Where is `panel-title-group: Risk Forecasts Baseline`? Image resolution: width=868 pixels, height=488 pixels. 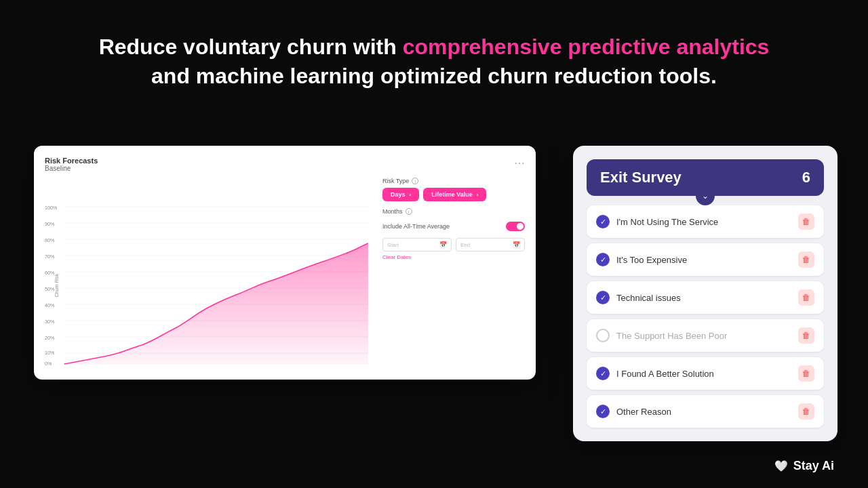 panel-title-group: Risk Forecasts Baseline is located at coordinates (71, 164).